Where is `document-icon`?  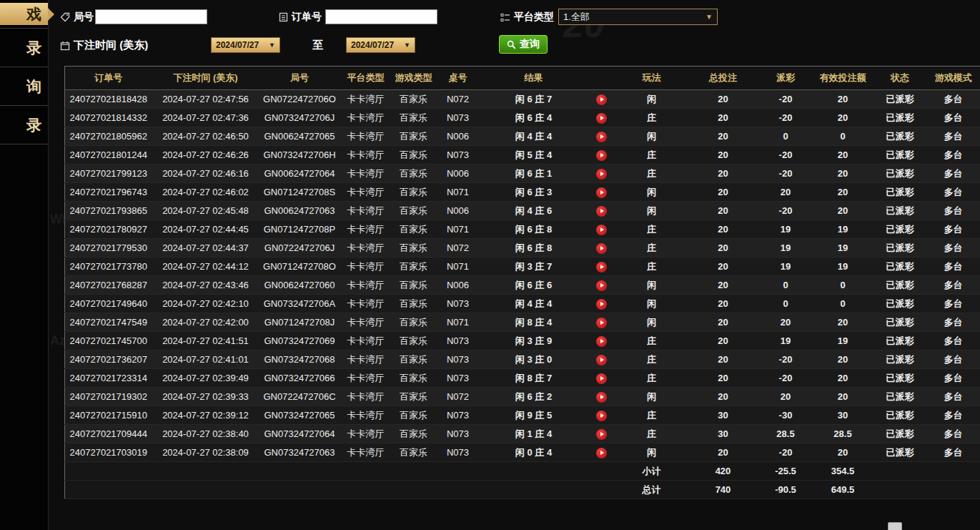
document-icon is located at coordinates (283, 17).